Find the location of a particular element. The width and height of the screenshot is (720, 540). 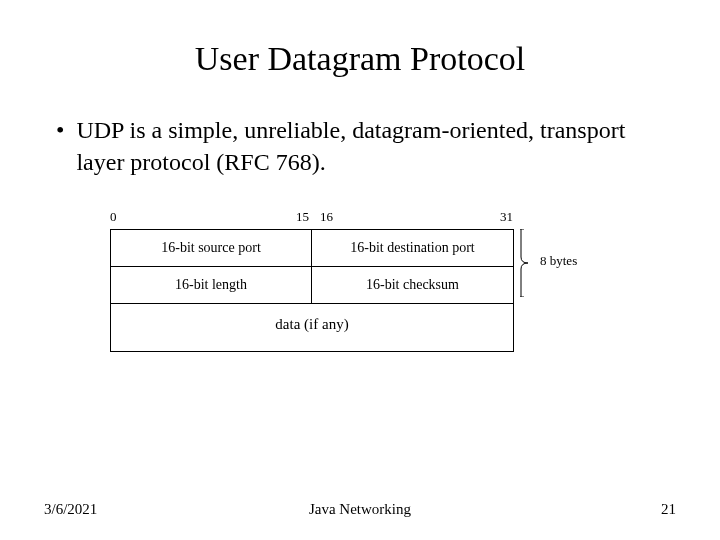

header-row-1: 16-bit source port 16-bit destination po… is located at coordinates (312, 248).